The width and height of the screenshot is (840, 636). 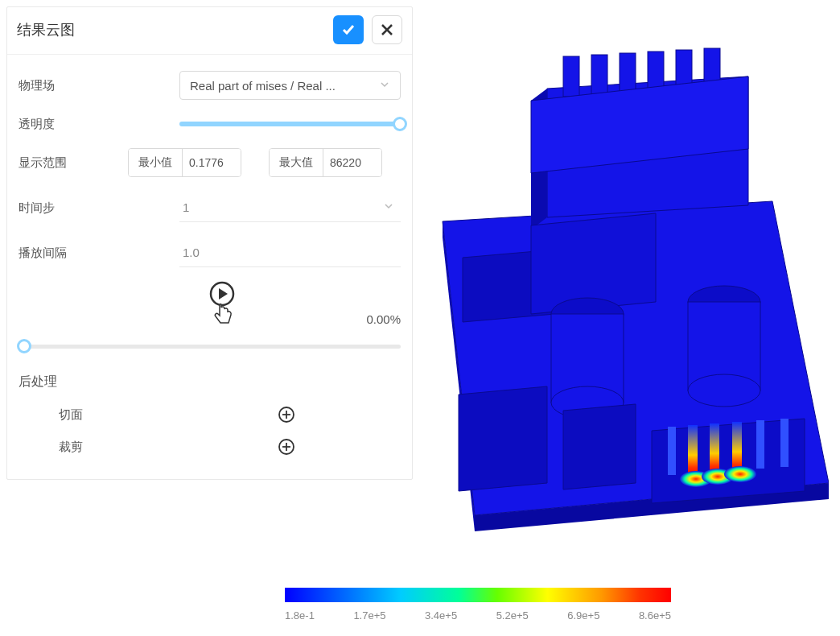 I want to click on slider-handle, so click(x=400, y=124).